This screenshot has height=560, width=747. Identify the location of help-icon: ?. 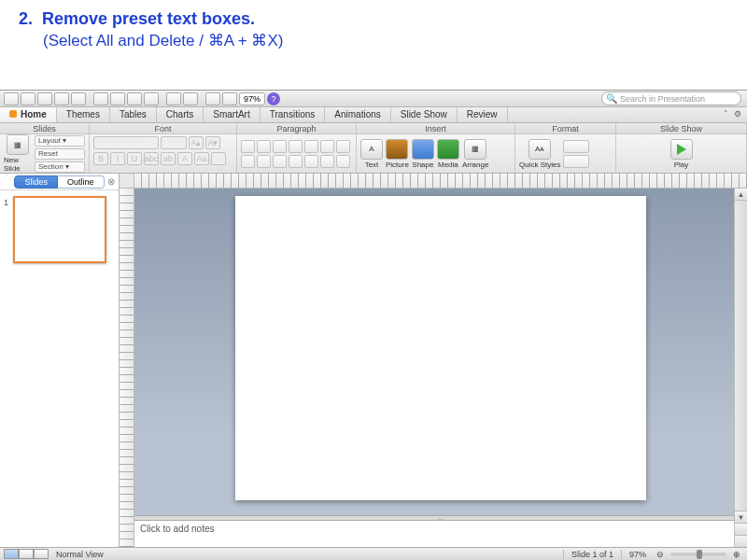
(274, 99).